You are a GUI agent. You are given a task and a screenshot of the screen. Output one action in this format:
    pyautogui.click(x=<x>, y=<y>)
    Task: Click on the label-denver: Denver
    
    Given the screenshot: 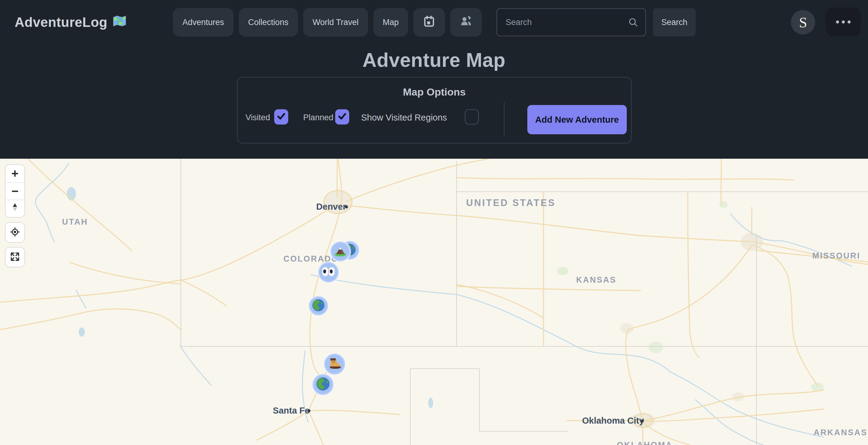 What is the action you would take?
    pyautogui.click(x=331, y=207)
    